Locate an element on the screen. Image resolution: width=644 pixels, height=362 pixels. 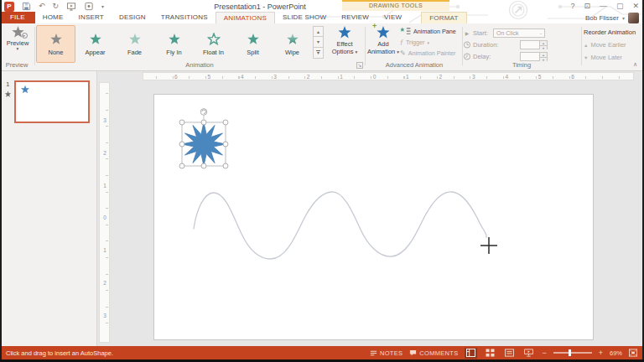
trigger-button: ƒ Trigger ▾ is located at coordinates (431, 42).